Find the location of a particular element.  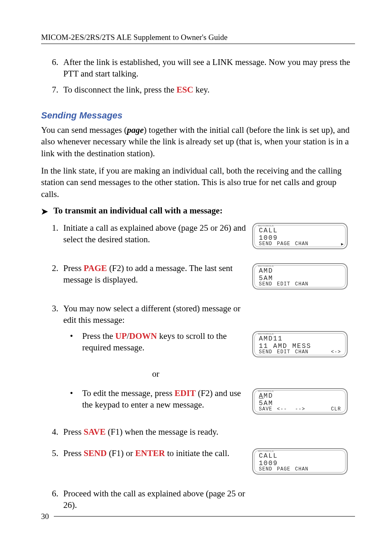

step-row: 5. Press SEND (F1) or ENTER to initiate … is located at coordinates (198, 463).